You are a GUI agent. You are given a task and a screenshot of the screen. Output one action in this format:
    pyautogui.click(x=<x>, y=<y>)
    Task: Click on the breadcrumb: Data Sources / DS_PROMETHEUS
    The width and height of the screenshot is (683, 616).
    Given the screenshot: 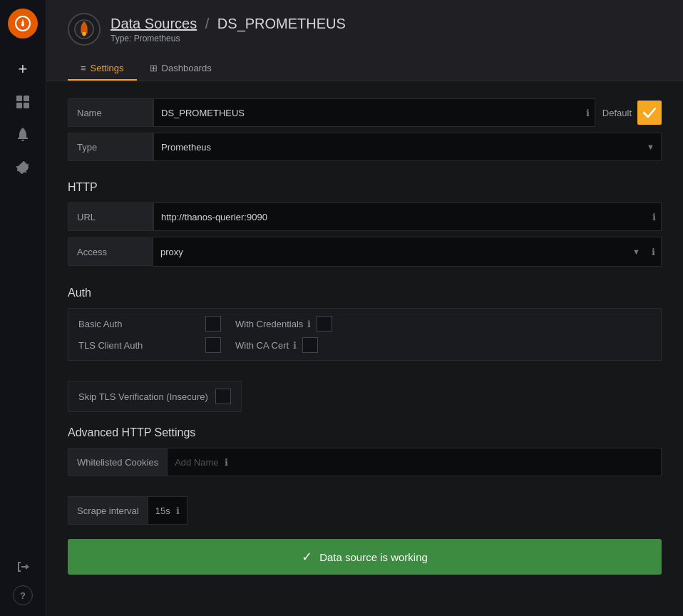 What is the action you would take?
    pyautogui.click(x=228, y=24)
    